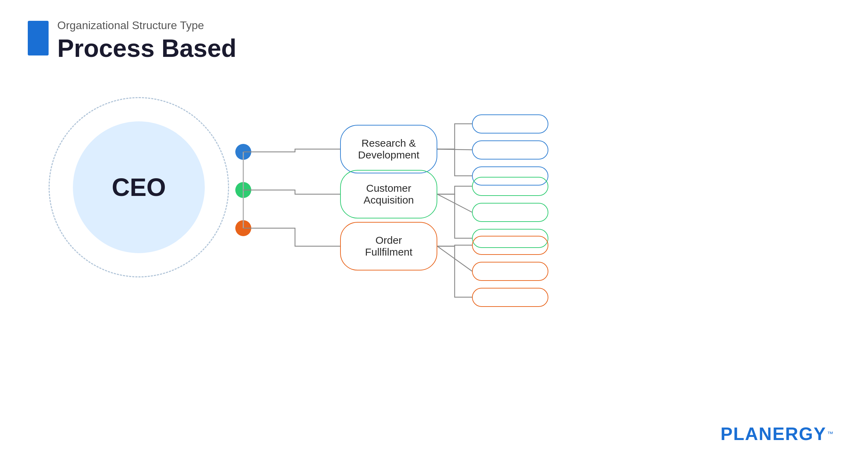  What do you see at coordinates (147, 26) in the screenshot?
I see `subtitle: Organizational Structure Type` at bounding box center [147, 26].